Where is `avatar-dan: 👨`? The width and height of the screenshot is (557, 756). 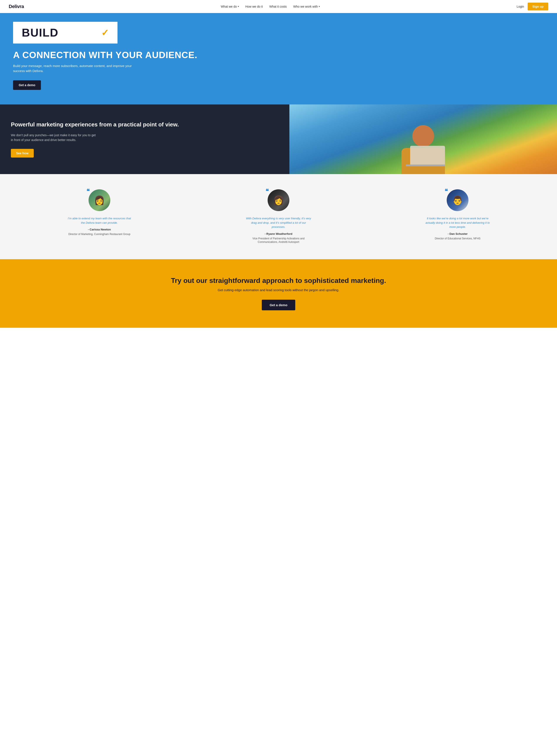 avatar-dan: 👨 is located at coordinates (458, 200).